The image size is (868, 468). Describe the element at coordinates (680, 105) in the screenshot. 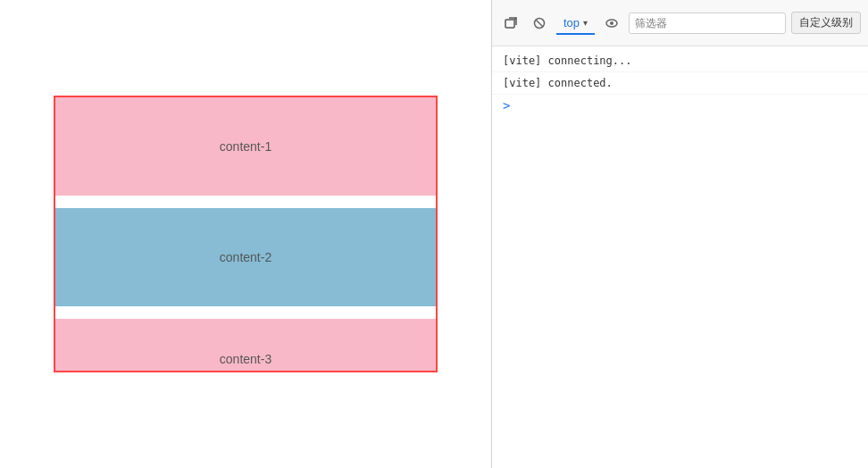

I see `console-prompt: >` at that location.